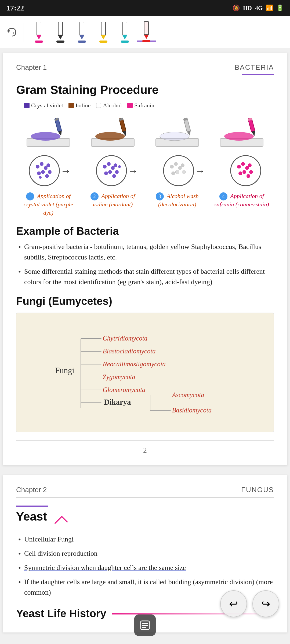  What do you see at coordinates (103, 32) in the screenshot?
I see `pen-yellow-tool` at bounding box center [103, 32].